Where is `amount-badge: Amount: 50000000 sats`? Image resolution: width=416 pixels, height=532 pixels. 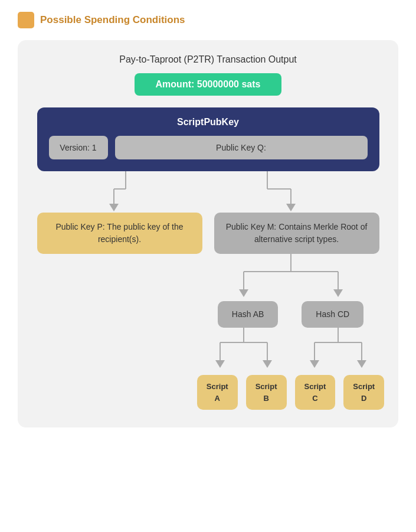 amount-badge: Amount: 50000000 sats is located at coordinates (208, 84).